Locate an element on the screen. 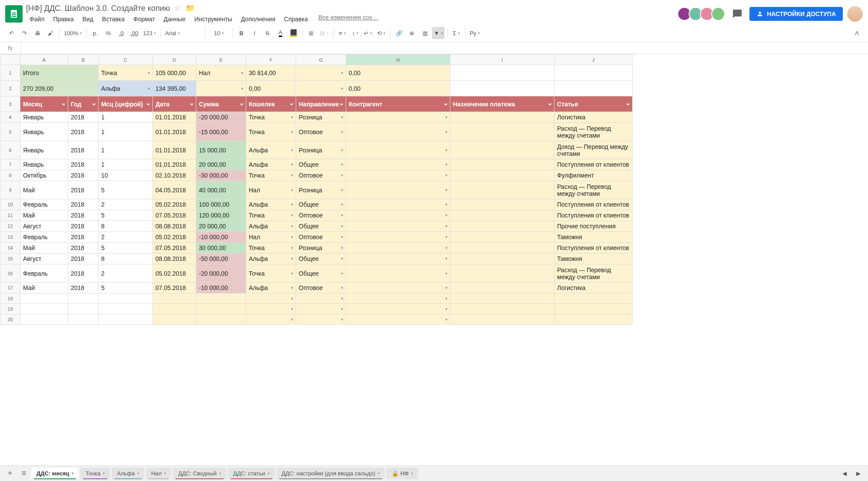  collapse-toolbar-button: ᐱ is located at coordinates (857, 33).